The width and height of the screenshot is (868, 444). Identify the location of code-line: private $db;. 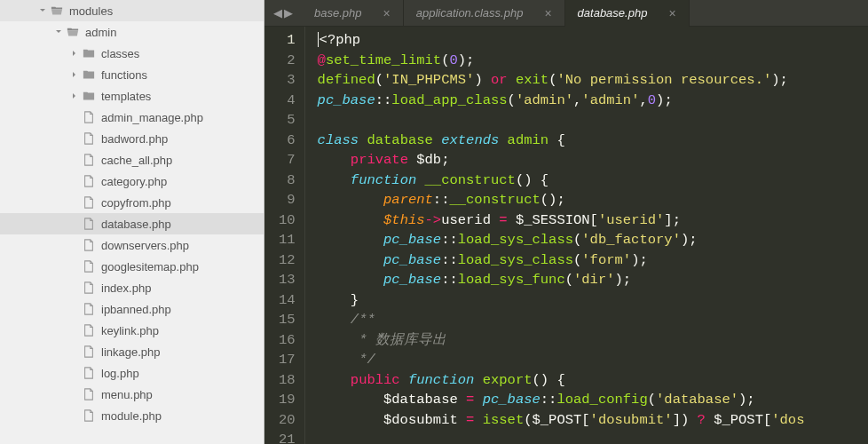
(593, 160).